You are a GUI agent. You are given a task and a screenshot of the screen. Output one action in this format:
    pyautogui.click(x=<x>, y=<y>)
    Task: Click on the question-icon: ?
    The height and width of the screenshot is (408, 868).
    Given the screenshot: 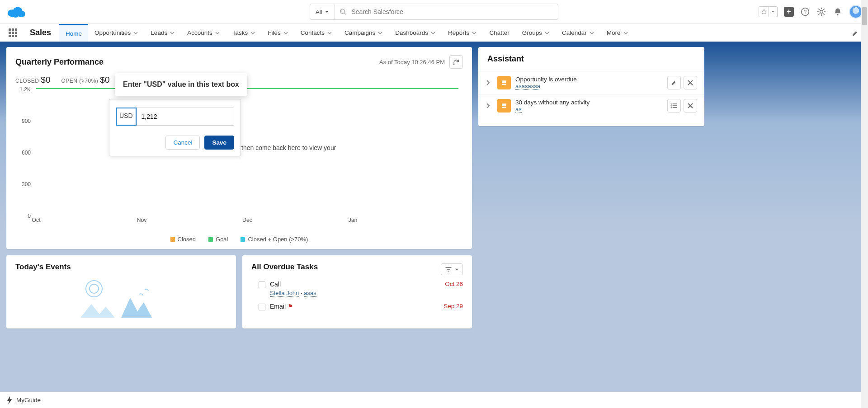 What is the action you would take?
    pyautogui.click(x=805, y=12)
    